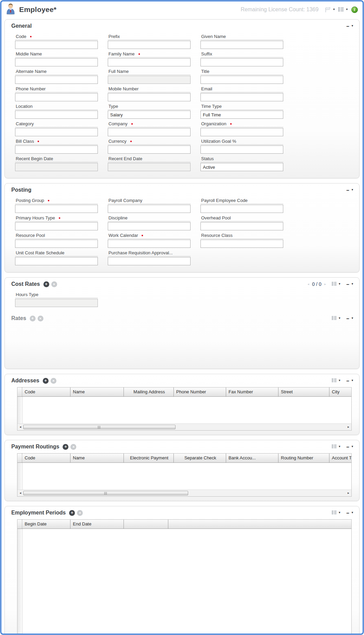  What do you see at coordinates (149, 97) in the screenshot?
I see `mobile-number-input` at bounding box center [149, 97].